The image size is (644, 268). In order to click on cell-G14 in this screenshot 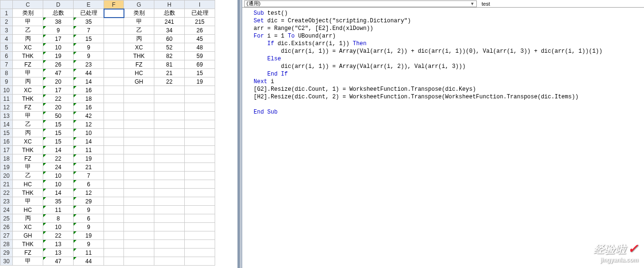, I will do `click(139, 124)`.